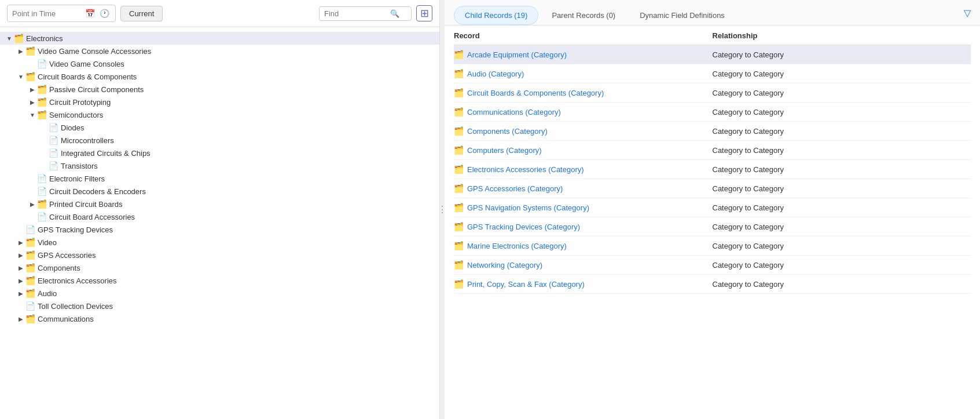  I want to click on toggle-electronics-accessories: ▶, so click(21, 280).